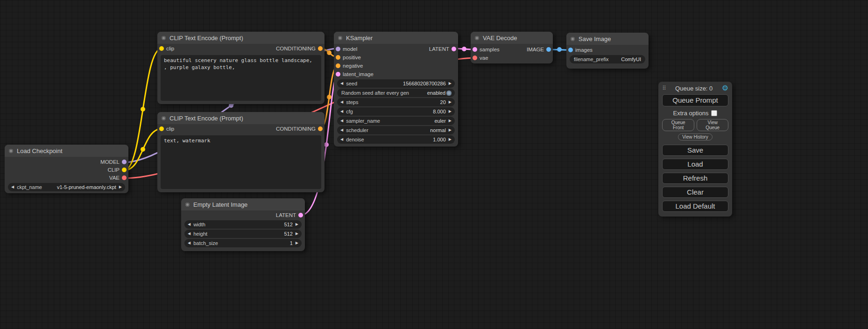 The width and height of the screenshot is (868, 329). Describe the element at coordinates (607, 39) in the screenshot. I see `node-header: Save Image` at that location.